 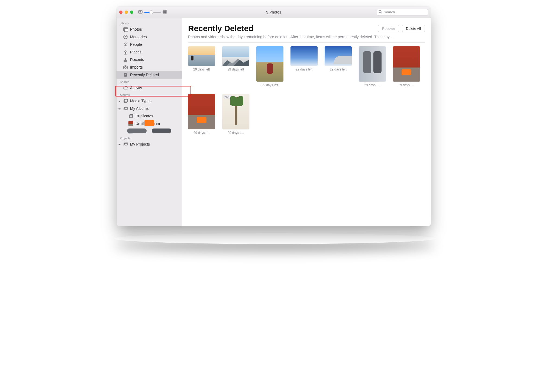 What do you see at coordinates (120, 101) in the screenshot?
I see `chevron-right-icon` at bounding box center [120, 101].